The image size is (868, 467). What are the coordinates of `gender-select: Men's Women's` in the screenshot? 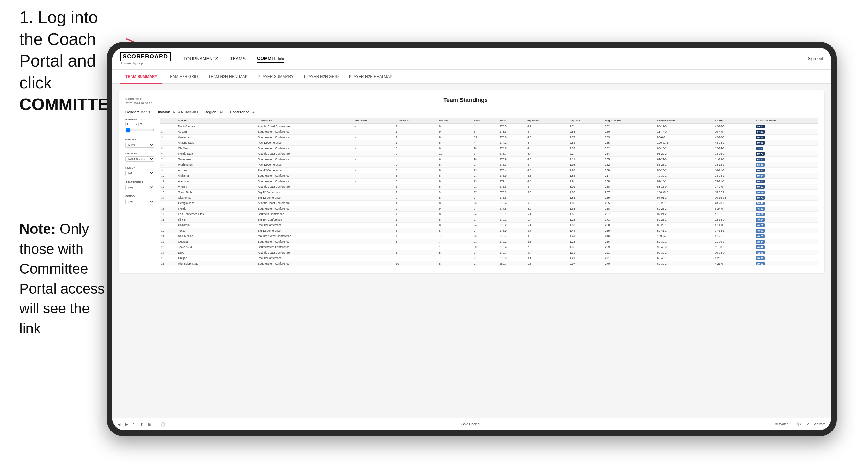 It's located at (140, 145).